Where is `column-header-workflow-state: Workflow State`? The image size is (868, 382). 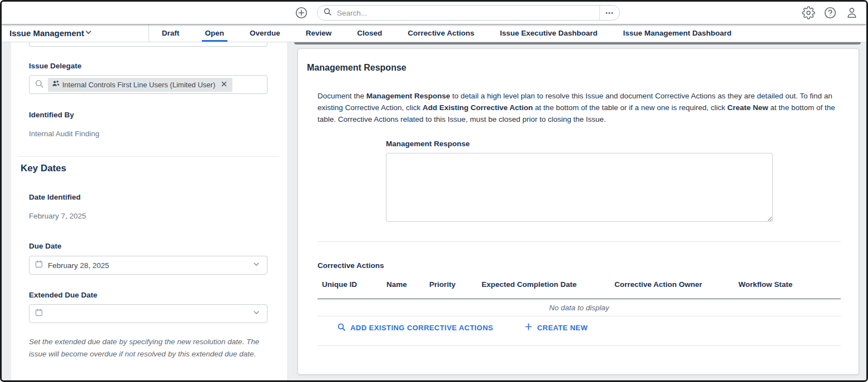 column-header-workflow-state: Workflow State is located at coordinates (765, 285).